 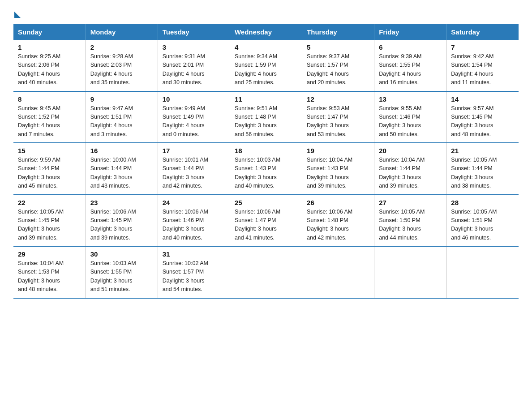 I want to click on day-info: Sunrise: 10:05 AMSunset: 1:45 PMDaylight…, so click(x=49, y=225).